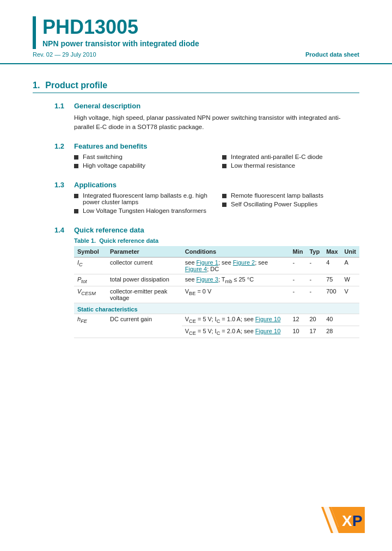 The width and height of the screenshot is (392, 551). What do you see at coordinates (291, 157) in the screenshot?
I see `list-item: Integrated anti-parallel E-C diode` at bounding box center [291, 157].